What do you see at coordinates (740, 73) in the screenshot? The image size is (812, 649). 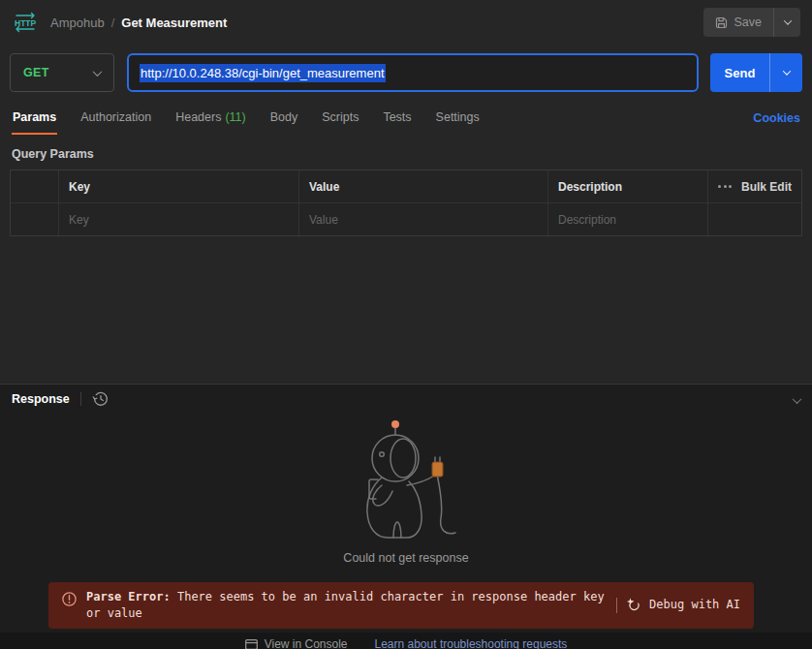 I see `send-button: Send` at bounding box center [740, 73].